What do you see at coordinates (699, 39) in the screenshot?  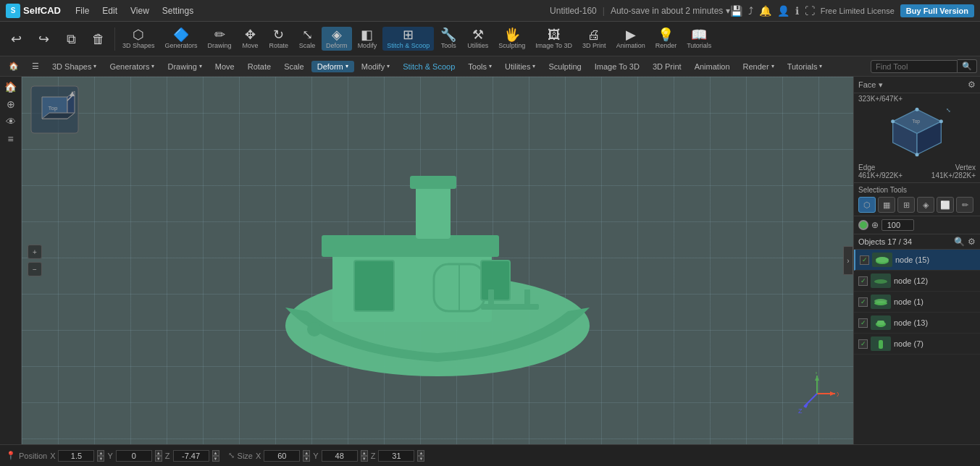 I see `tutorials-tool-button: 📖 Tutorials` at bounding box center [699, 39].